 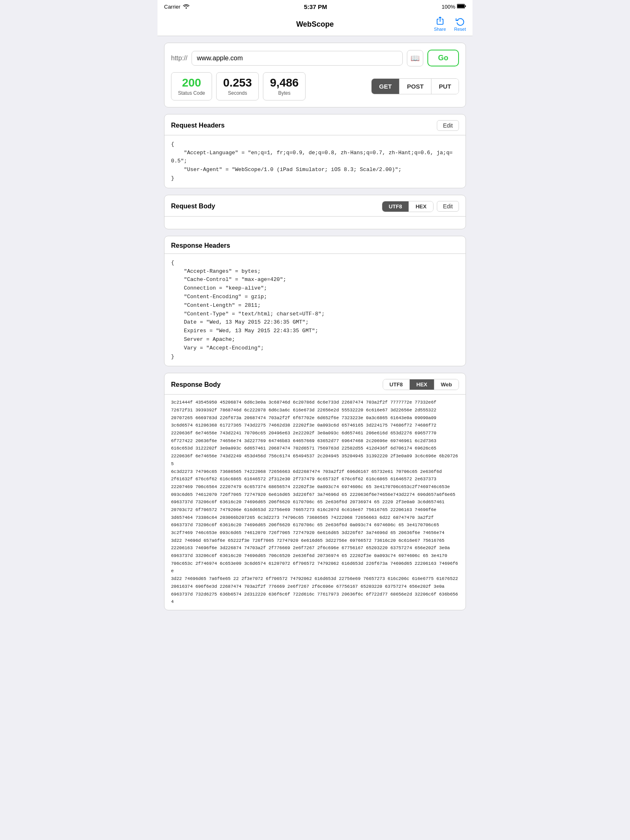 What do you see at coordinates (315, 223) in the screenshot?
I see `request-body-content` at bounding box center [315, 223].